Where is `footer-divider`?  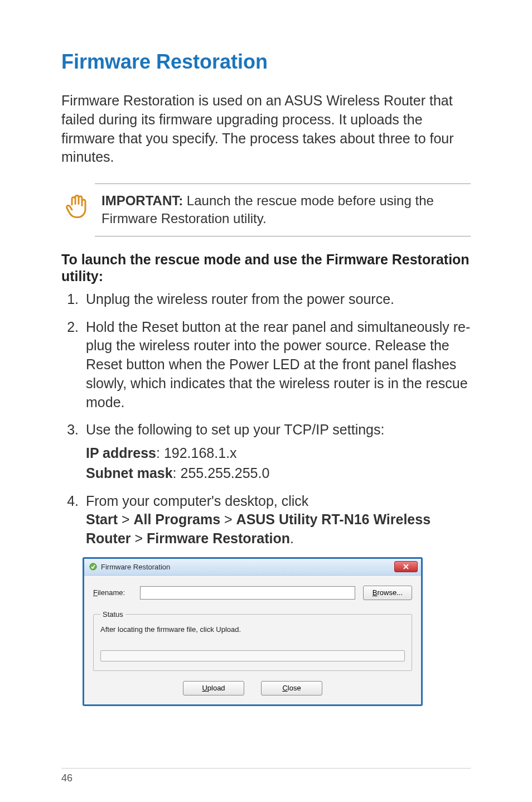 footer-divider is located at coordinates (266, 769).